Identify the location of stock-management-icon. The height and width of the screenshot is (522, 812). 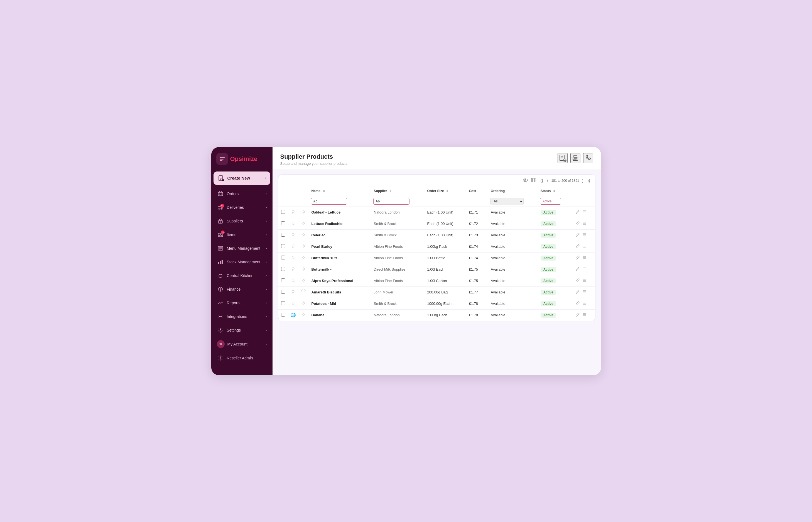
(220, 262).